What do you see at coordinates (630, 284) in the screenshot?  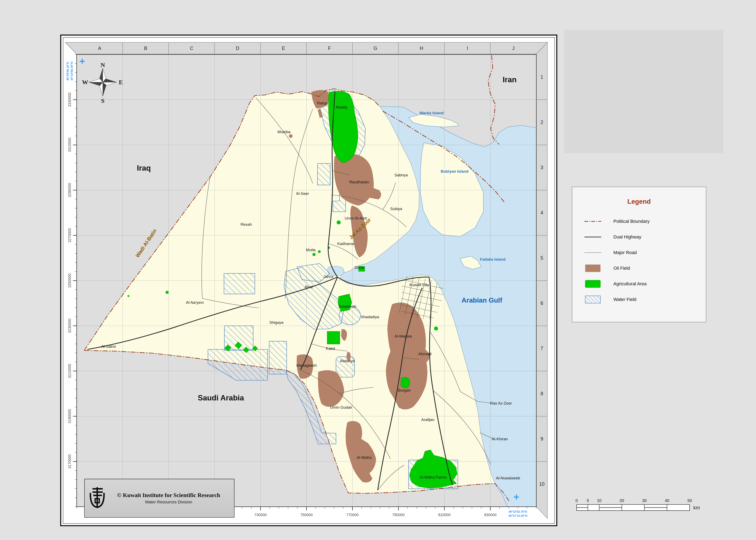 I see `legend-item-label: Agricultural Area` at bounding box center [630, 284].